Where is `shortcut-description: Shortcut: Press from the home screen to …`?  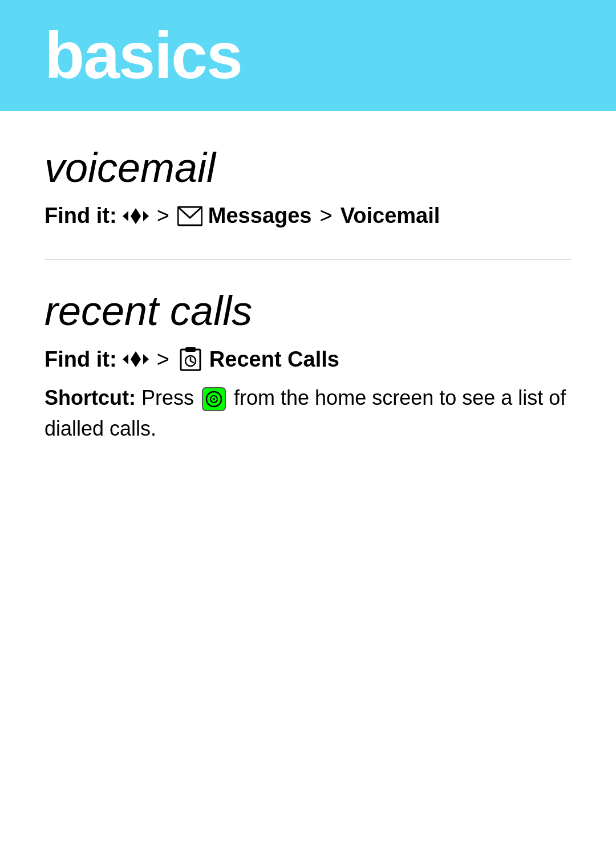 shortcut-description: Shortcut: Press from the home screen to … is located at coordinates (308, 413).